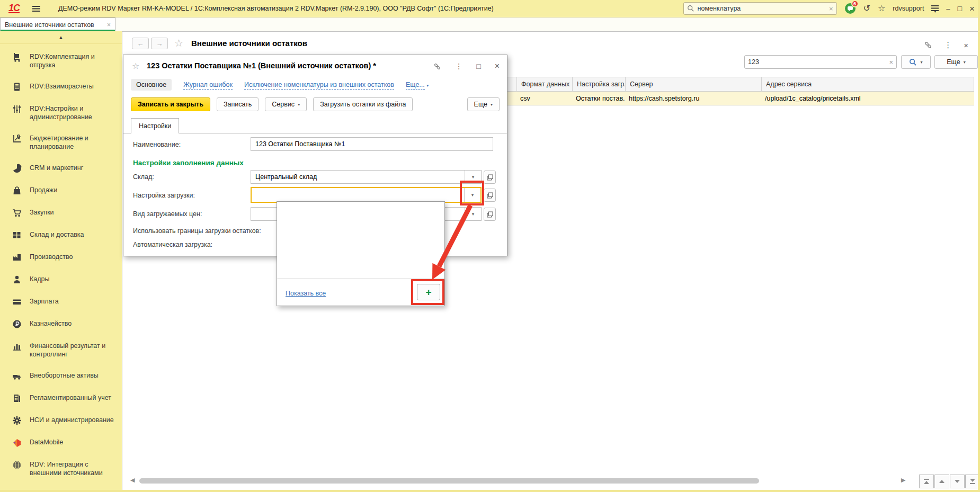  What do you see at coordinates (438, 67) in the screenshot?
I see `dialog-link-icon` at bounding box center [438, 67].